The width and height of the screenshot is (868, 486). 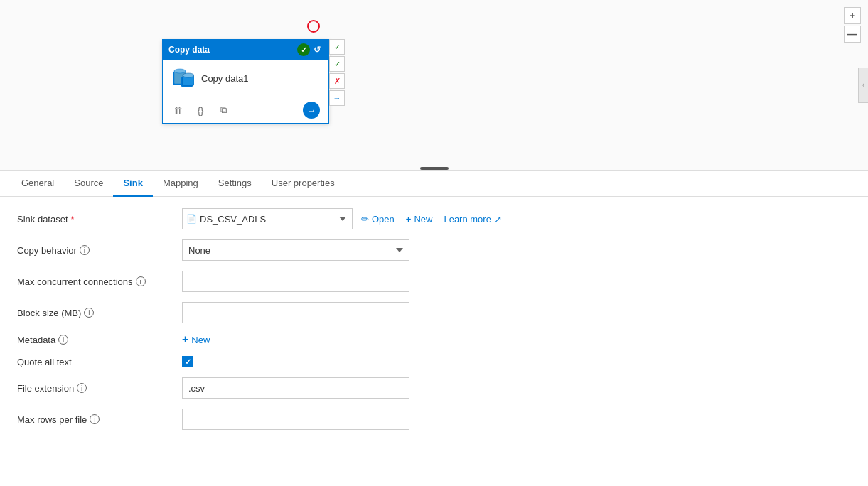 What do you see at coordinates (304, 50) in the screenshot?
I see `validate-badge: ✓` at bounding box center [304, 50].